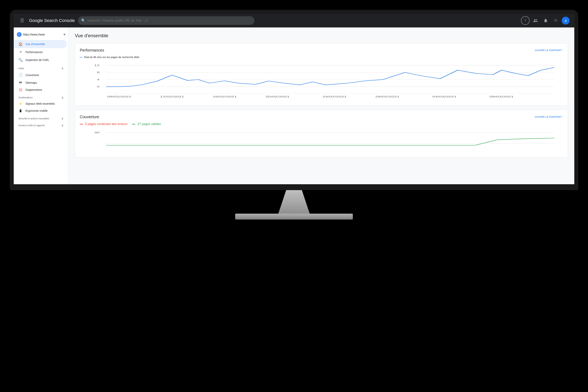  Describe the element at coordinates (566, 20) in the screenshot. I see `user-avatar: a` at that location.